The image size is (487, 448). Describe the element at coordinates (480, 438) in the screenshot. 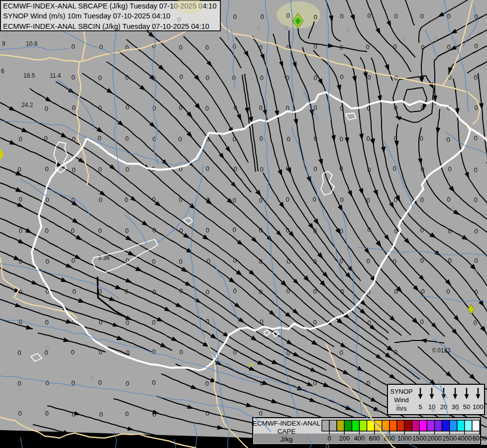

I see `svg-text: 6000` at that location.